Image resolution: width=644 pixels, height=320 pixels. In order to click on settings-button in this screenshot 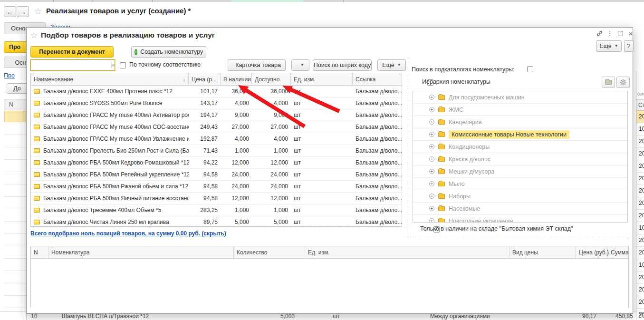, I will do `click(623, 82)`.